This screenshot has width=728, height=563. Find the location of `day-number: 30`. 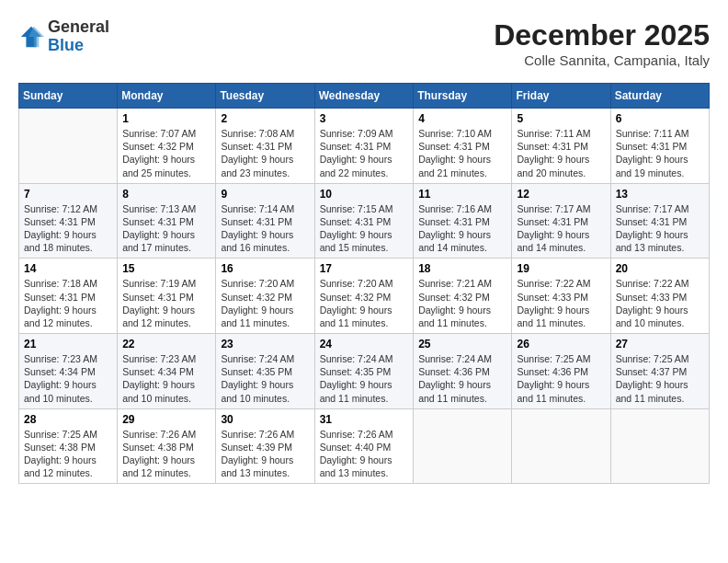

day-number: 30 is located at coordinates (265, 419).